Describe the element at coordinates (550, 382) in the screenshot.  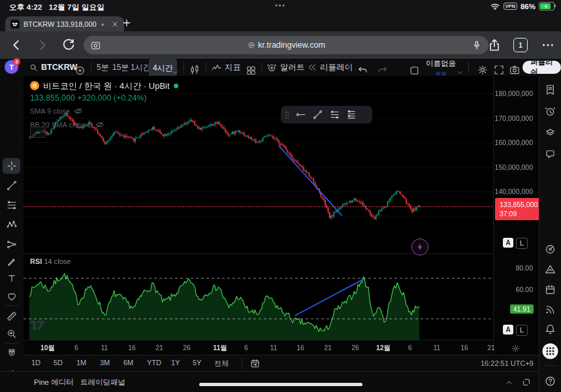
I see `help-icon` at that location.